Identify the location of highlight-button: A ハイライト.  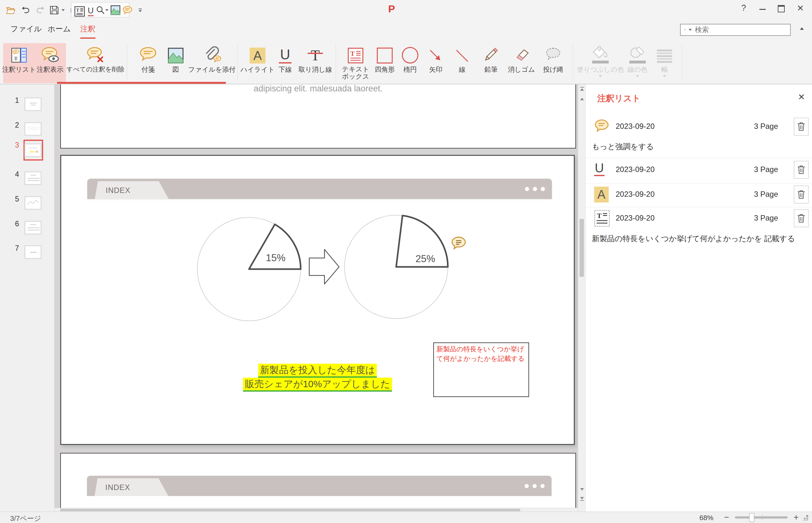
(258, 63).